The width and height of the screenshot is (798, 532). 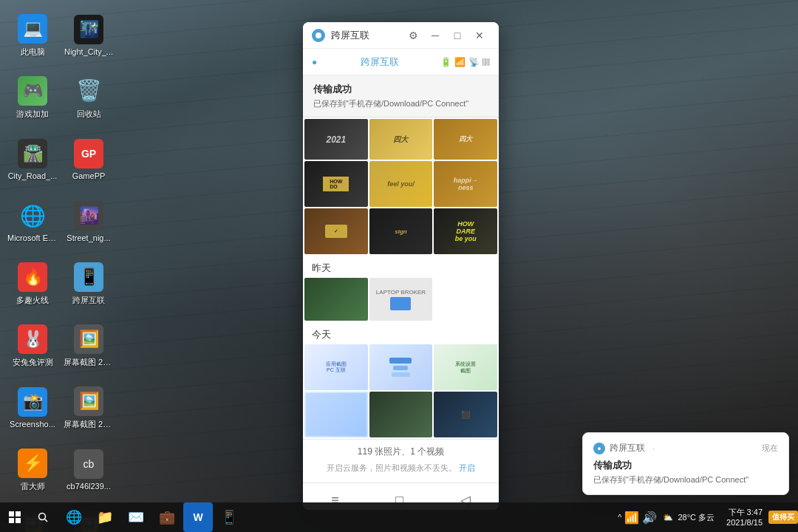 What do you see at coordinates (33, 98) in the screenshot?
I see `desktop-icon-gamejiajia: 🎮 游戏加加` at bounding box center [33, 98].